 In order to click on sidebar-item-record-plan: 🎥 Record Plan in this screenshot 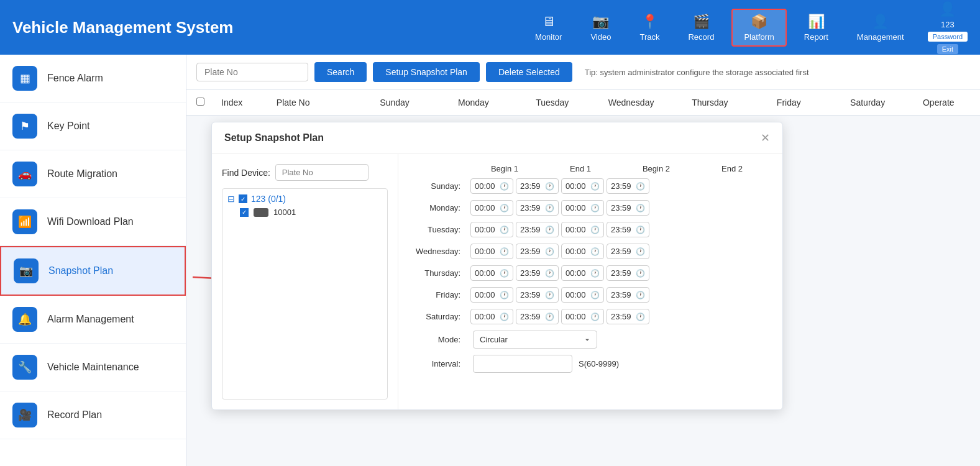, I will do `click(93, 415)`.